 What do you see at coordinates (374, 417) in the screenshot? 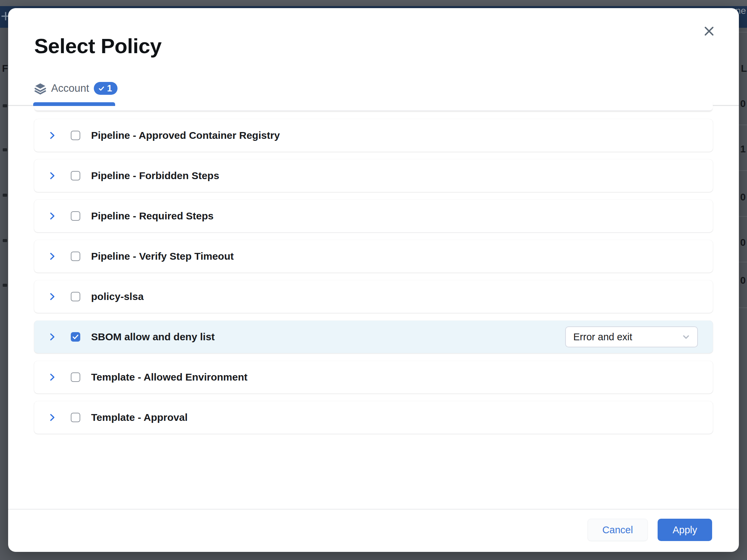
I see `policy-row: Template - Approval` at bounding box center [374, 417].